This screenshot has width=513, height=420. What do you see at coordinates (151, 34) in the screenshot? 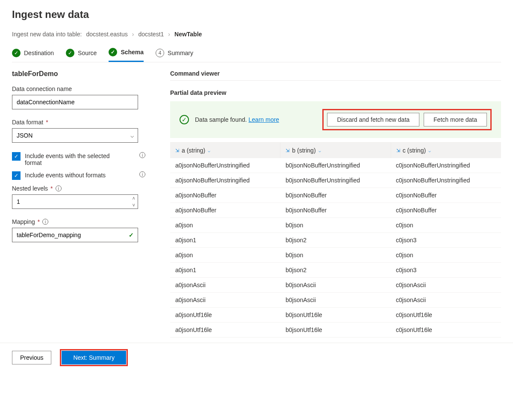
I see `breadcrumb-item-database: docstest1` at bounding box center [151, 34].